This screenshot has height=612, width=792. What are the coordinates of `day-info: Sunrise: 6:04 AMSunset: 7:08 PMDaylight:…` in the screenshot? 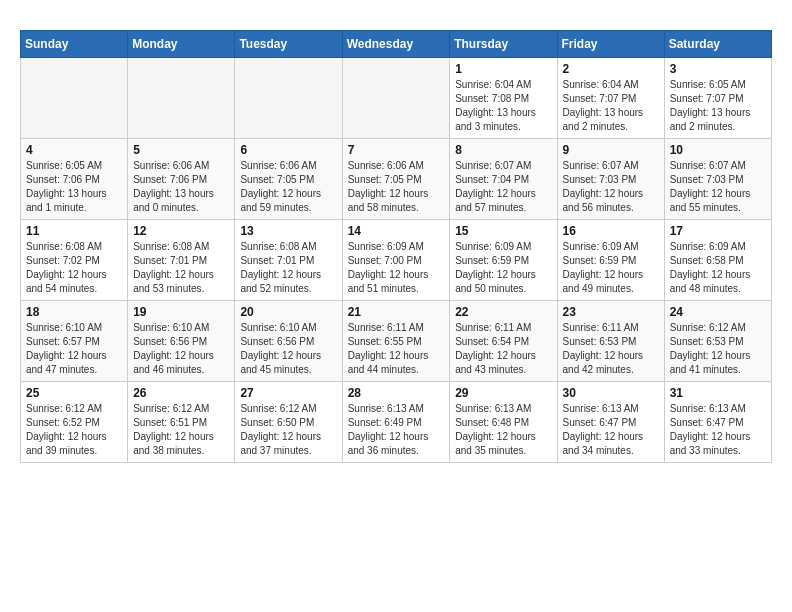 It's located at (503, 106).